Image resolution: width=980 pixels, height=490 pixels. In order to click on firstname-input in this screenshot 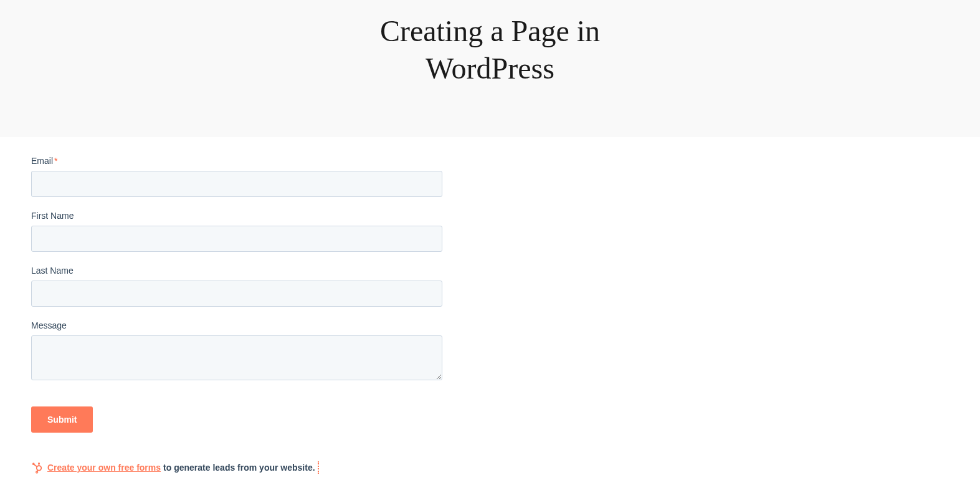, I will do `click(237, 239)`.